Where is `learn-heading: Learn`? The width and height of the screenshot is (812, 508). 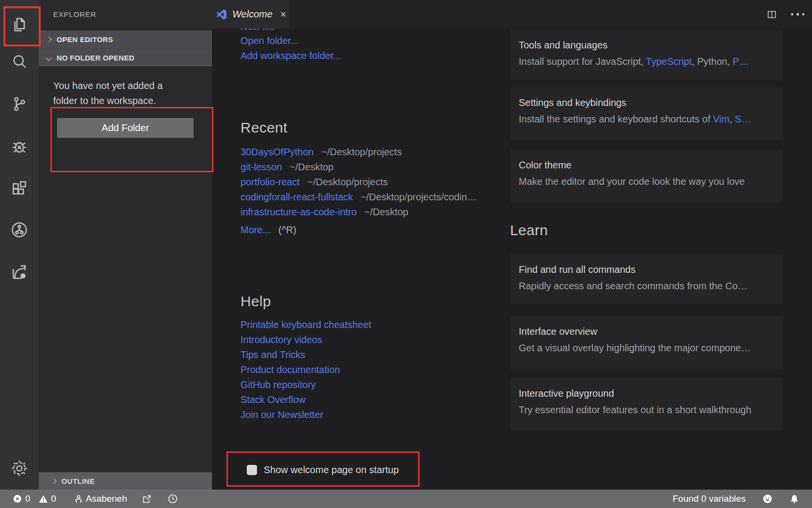
learn-heading: Learn is located at coordinates (529, 230).